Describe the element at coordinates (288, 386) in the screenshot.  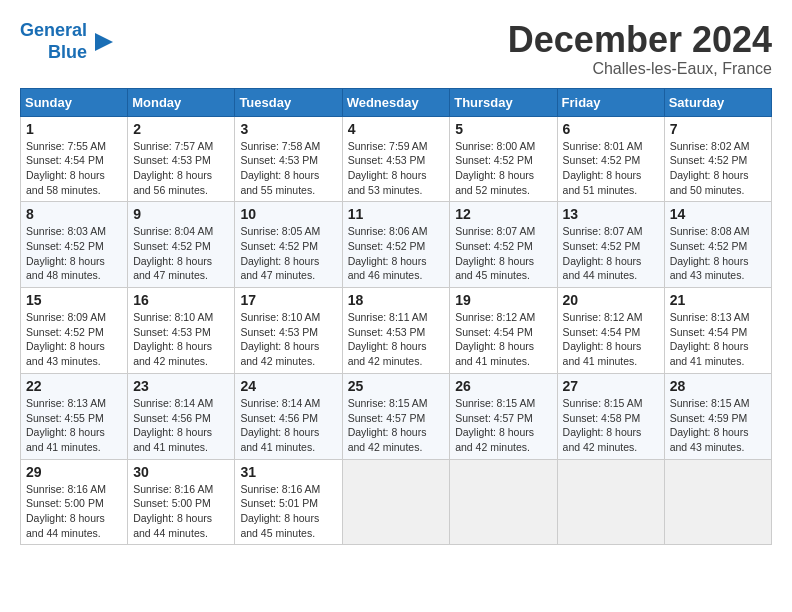
I see `day-number: 24` at that location.